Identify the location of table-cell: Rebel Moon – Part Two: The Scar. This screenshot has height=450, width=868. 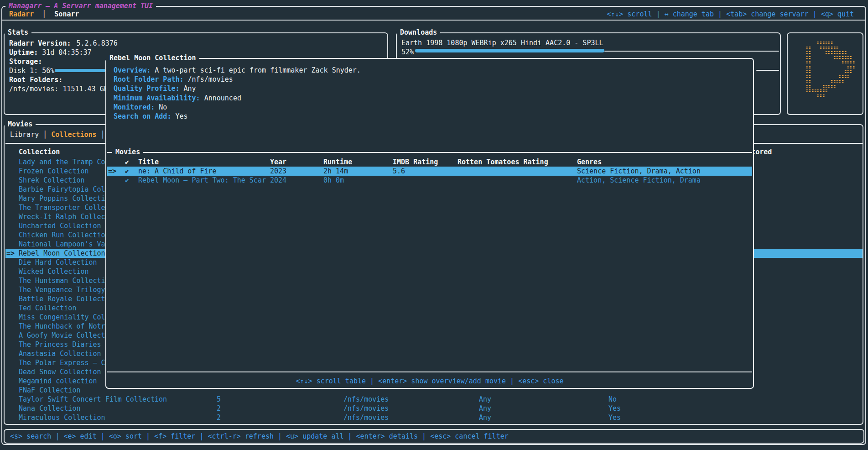
(202, 180).